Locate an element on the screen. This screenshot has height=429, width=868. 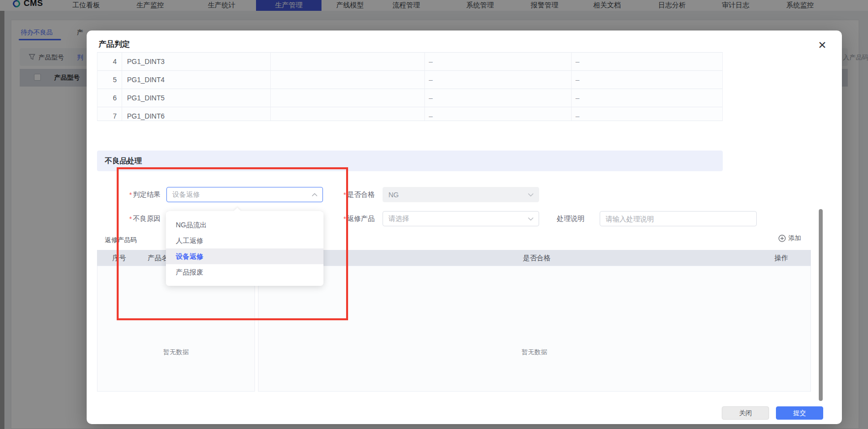
close-button: 关闭 is located at coordinates (745, 413).